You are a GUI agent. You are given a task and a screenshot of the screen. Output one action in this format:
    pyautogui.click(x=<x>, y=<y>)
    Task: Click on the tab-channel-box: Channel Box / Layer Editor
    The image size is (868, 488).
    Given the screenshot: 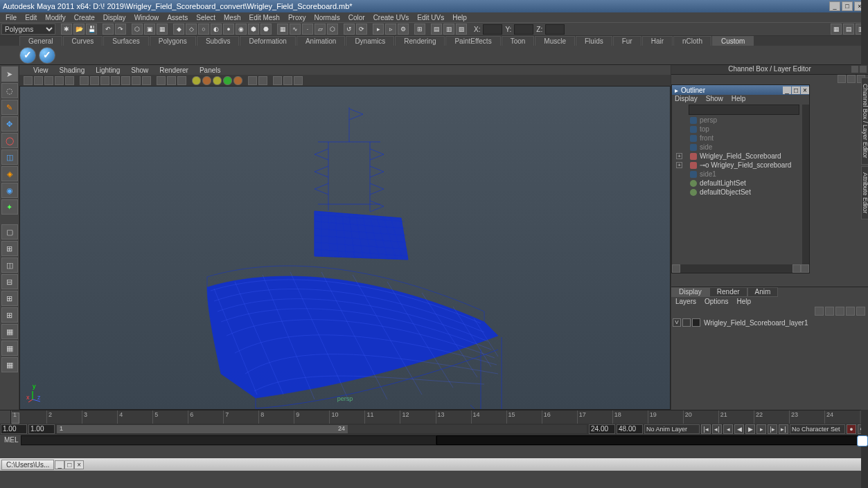 What is the action you would take?
    pyautogui.click(x=865, y=121)
    